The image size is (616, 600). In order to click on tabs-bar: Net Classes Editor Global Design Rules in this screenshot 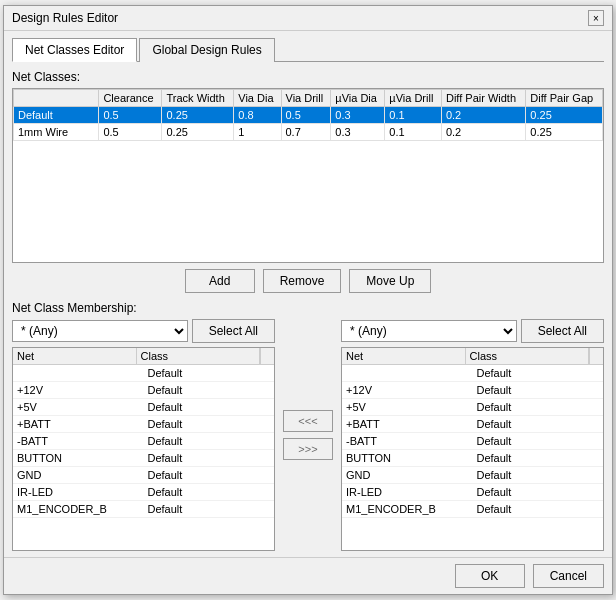, I will do `click(308, 50)`.